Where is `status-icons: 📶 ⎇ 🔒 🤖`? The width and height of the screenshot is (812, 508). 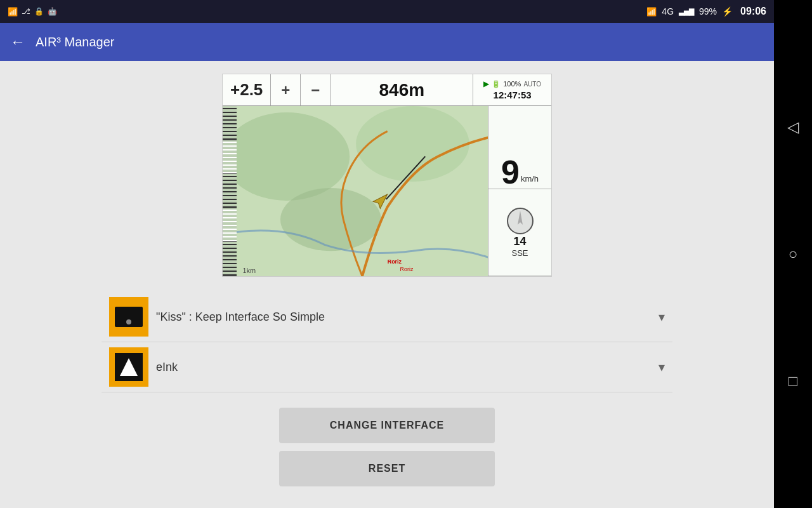 status-icons: 📶 ⎇ 🔒 🤖 is located at coordinates (32, 11).